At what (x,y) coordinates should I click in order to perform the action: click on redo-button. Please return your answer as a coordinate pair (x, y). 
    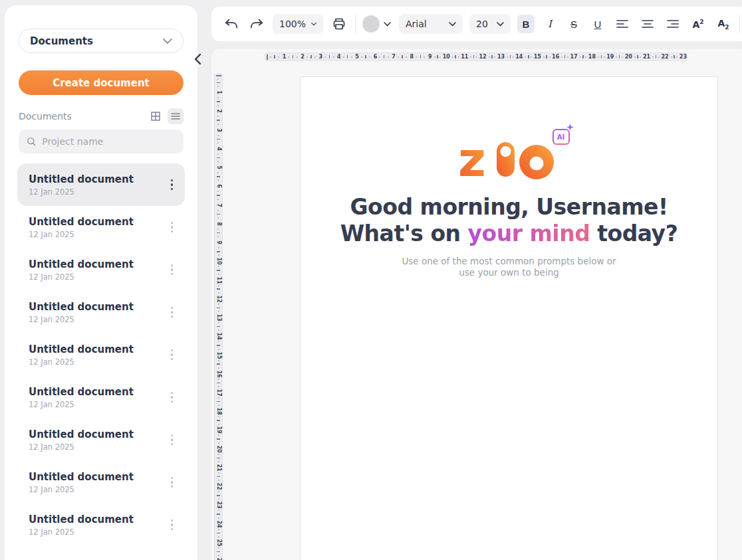
    Looking at the image, I should click on (257, 24).